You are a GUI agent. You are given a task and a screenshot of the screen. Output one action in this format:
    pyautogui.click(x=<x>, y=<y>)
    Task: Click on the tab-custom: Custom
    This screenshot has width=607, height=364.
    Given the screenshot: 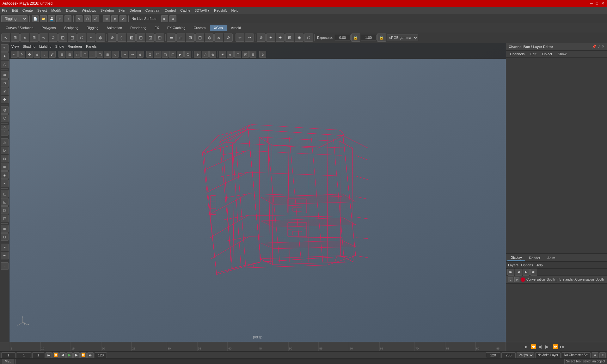 What is the action you would take?
    pyautogui.click(x=200, y=28)
    